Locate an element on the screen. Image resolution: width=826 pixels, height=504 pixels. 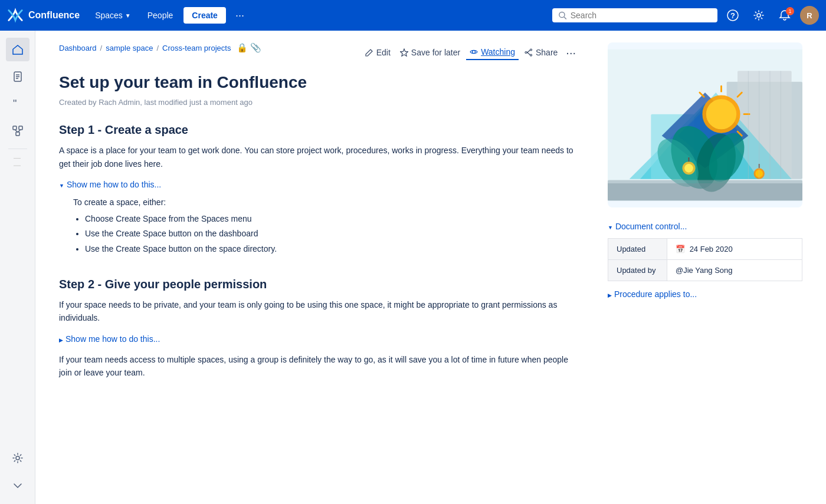
people-nav: People is located at coordinates (160, 15).